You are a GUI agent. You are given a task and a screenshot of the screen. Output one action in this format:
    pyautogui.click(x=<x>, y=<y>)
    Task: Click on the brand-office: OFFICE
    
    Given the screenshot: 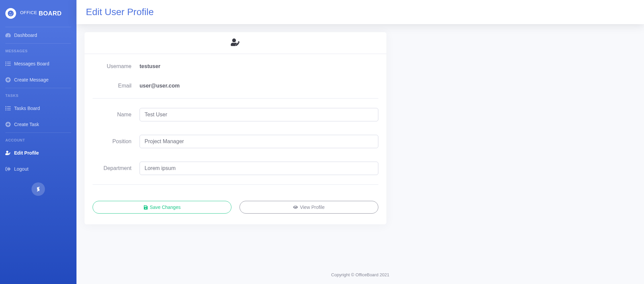 What is the action you would take?
    pyautogui.click(x=29, y=13)
    